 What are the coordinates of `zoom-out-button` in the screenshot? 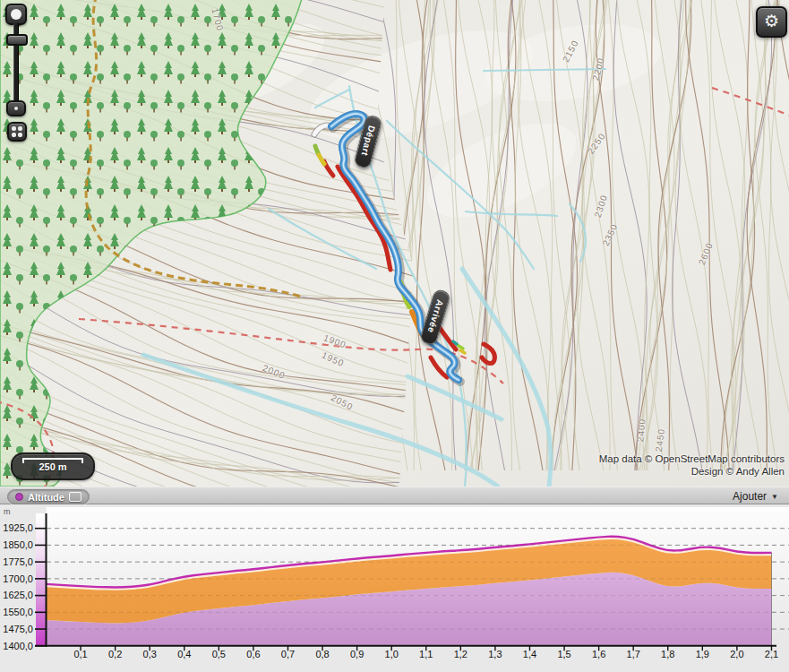 It's located at (16, 108).